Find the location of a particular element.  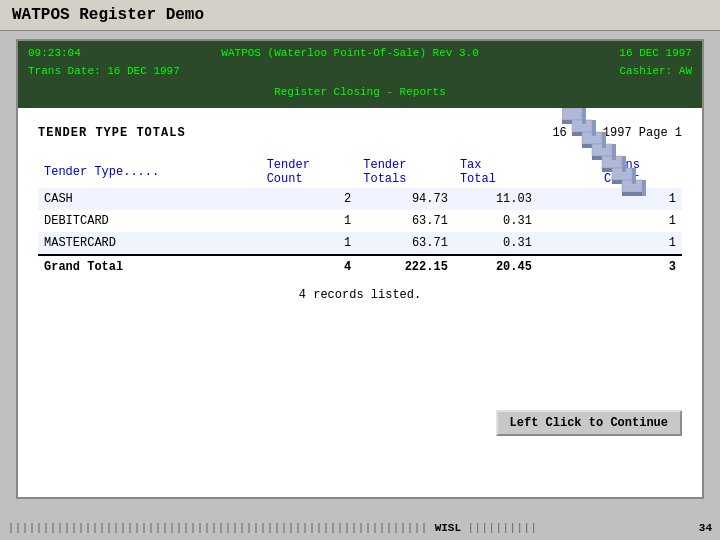

terminal-header: 09:23:04 WATPOS (Waterloo Point-Of-Sale)… is located at coordinates (360, 74).